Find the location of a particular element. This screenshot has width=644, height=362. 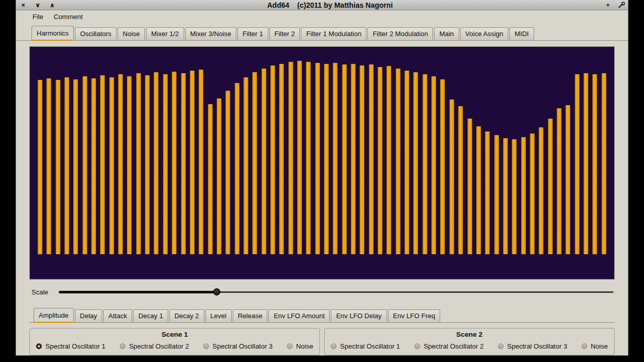

tab-main: Main is located at coordinates (446, 34).